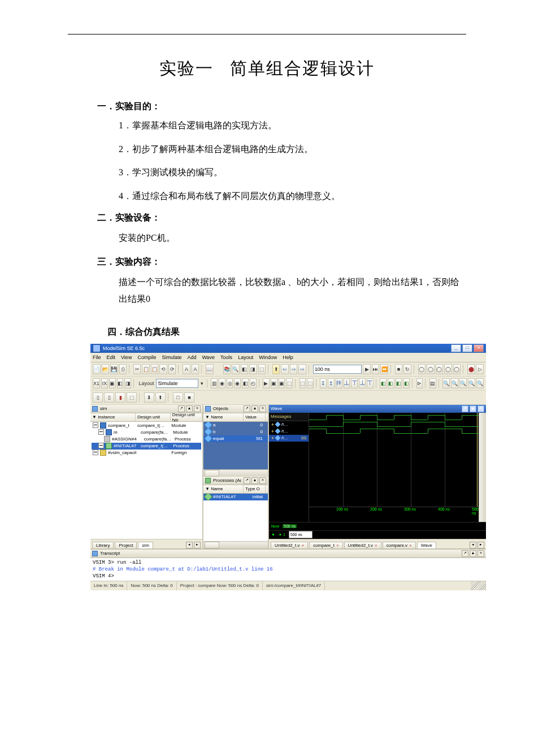  I want to click on menubar: File Edit View Compile Simulate Add Wave…, so click(288, 357).